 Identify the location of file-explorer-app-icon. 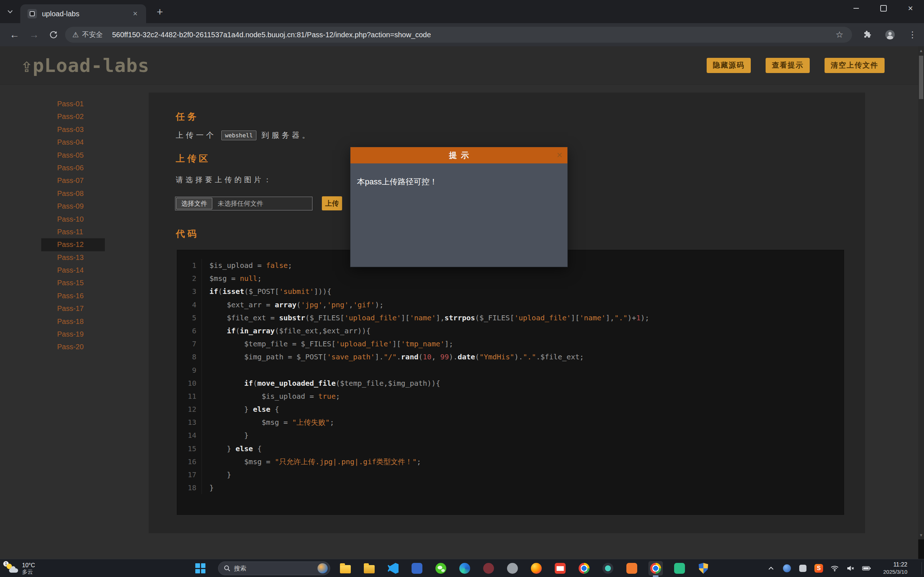
(345, 568).